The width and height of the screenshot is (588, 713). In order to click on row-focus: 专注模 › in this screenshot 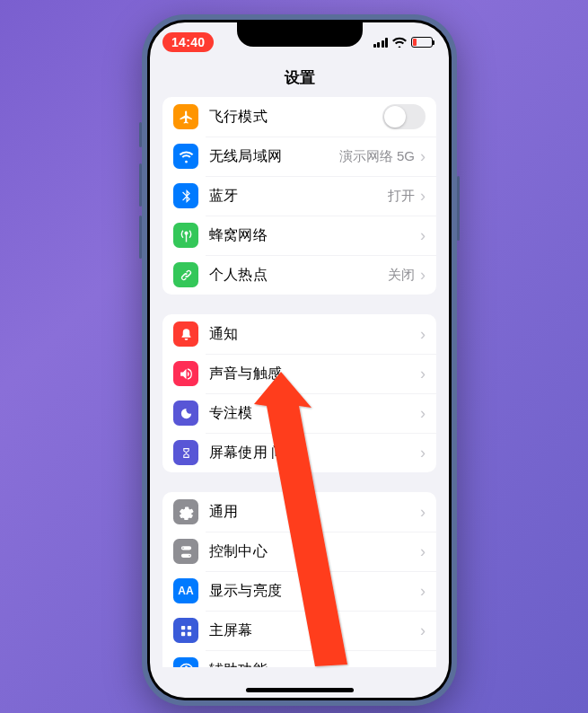, I will do `click(300, 413)`.